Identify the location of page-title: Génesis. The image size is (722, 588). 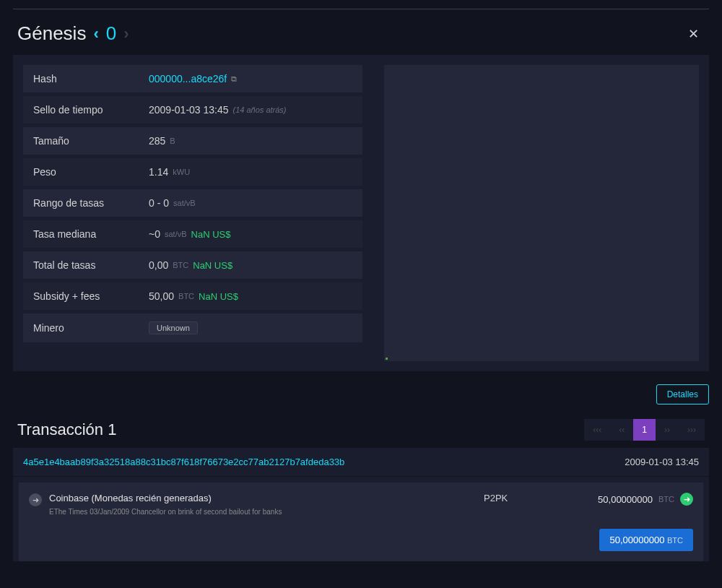
(52, 33).